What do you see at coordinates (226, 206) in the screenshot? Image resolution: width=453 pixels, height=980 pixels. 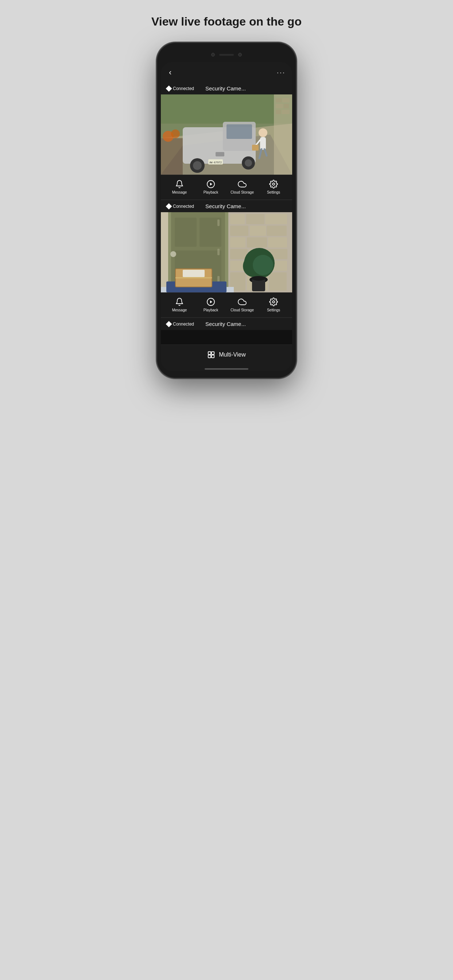 I see `camera-2-header: Connected Security Came...` at bounding box center [226, 206].